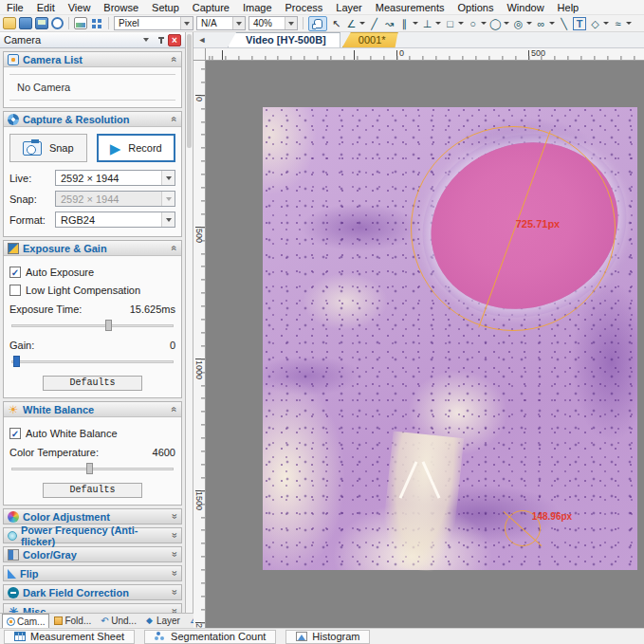 This screenshot has height=644, width=644. What do you see at coordinates (221, 23) in the screenshot?
I see `magnification-select: N/A` at bounding box center [221, 23].